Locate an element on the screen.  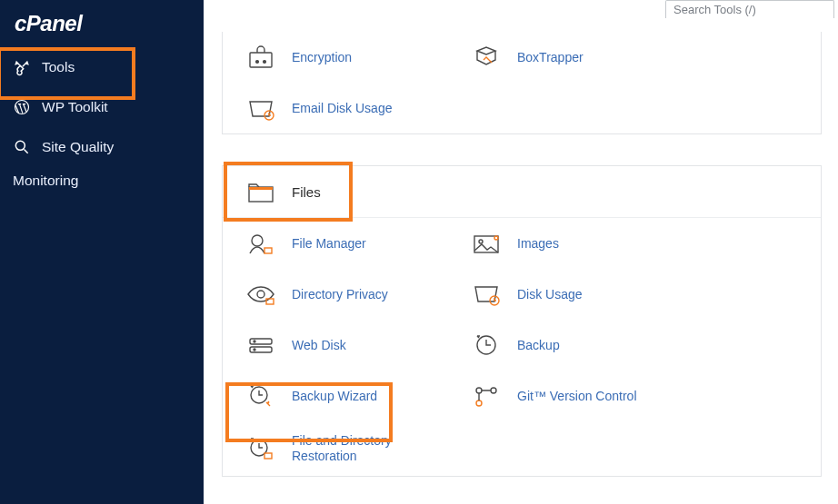
panel-email-tail: Encryption BoxTrapper Email Disk Usage is located at coordinates (522, 84).